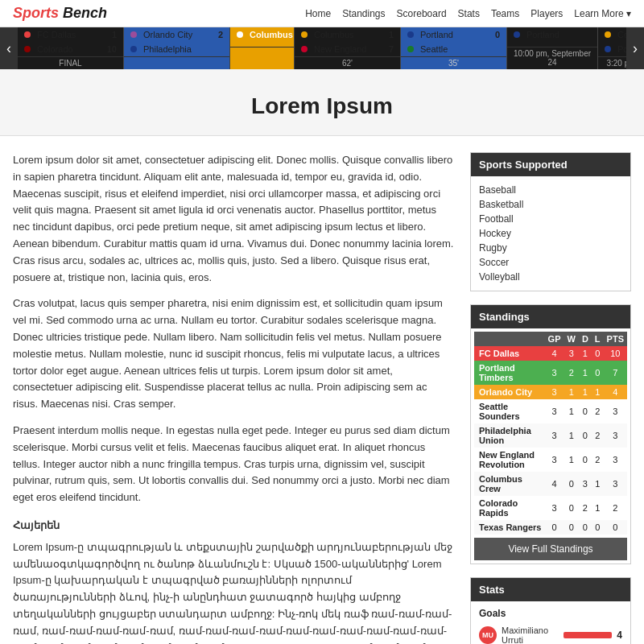 The image size is (644, 644). Describe the element at coordinates (597, 339) in the screenshot. I see `col-l: L` at that location.